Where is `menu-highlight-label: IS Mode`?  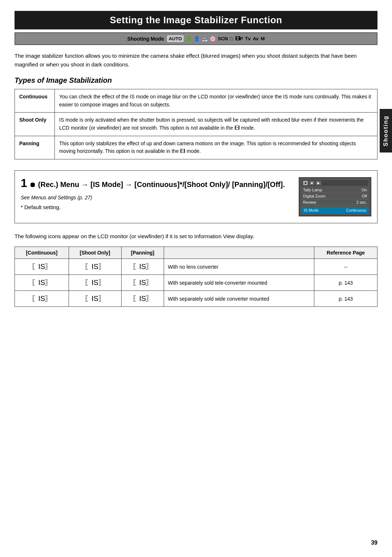
menu-highlight-label: IS Mode is located at coordinates (311, 210).